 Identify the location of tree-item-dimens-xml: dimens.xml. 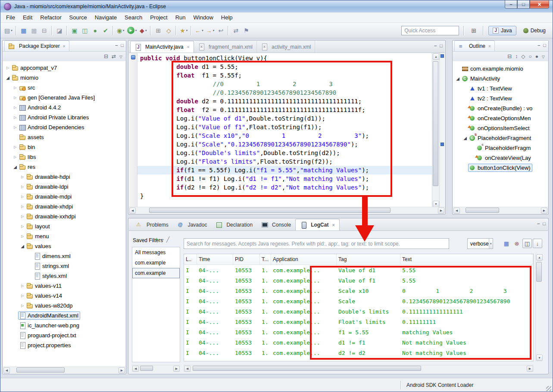
(64, 256).